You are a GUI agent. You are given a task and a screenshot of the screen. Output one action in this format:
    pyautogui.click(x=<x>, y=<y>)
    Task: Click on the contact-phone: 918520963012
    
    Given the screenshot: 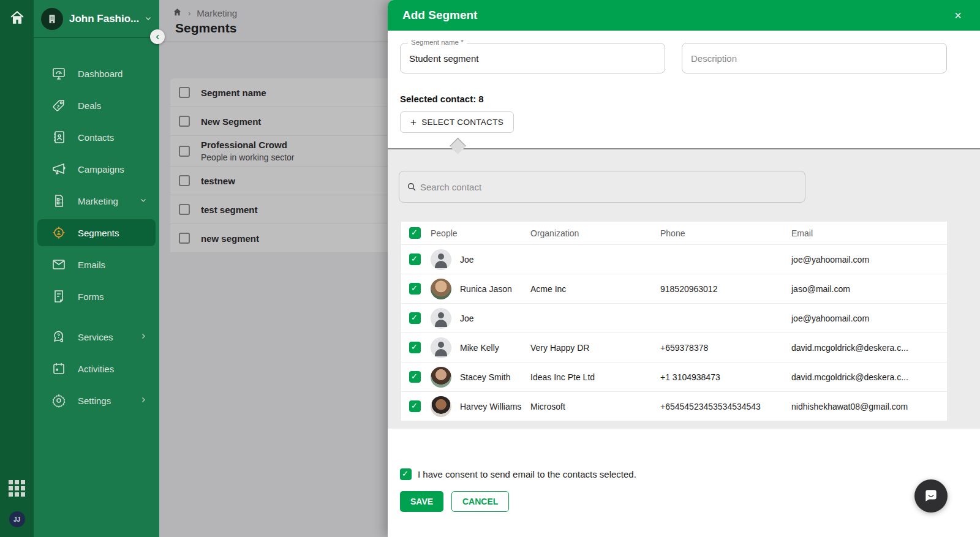 What is the action you would take?
    pyautogui.click(x=726, y=289)
    